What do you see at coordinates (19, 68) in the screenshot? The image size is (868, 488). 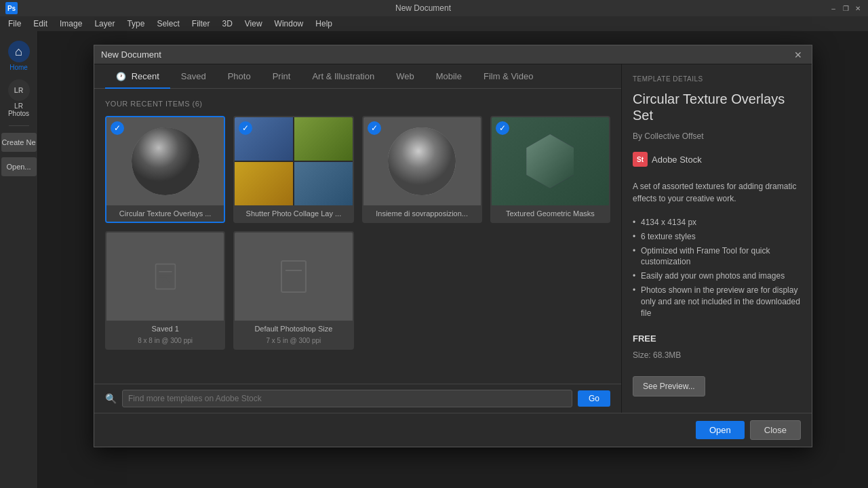 I see `home-label: Home` at bounding box center [19, 68].